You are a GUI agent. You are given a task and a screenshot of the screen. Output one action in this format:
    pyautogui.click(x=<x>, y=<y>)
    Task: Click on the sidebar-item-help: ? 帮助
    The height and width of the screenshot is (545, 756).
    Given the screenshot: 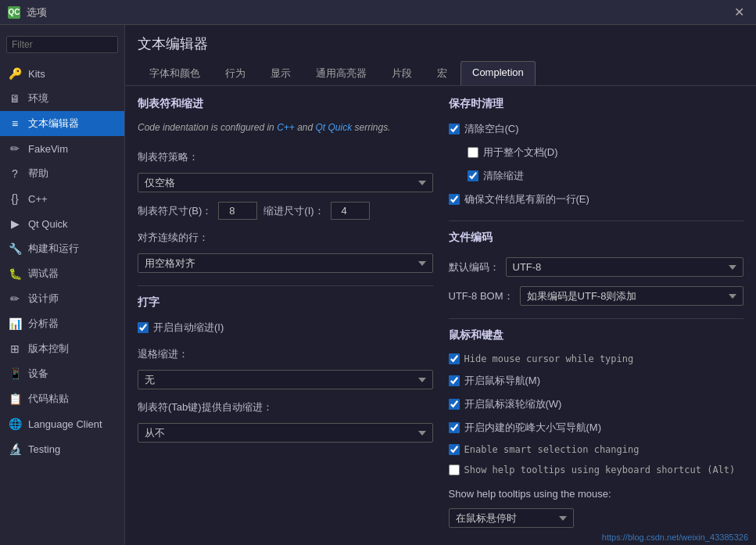 What is the action you would take?
    pyautogui.click(x=63, y=174)
    